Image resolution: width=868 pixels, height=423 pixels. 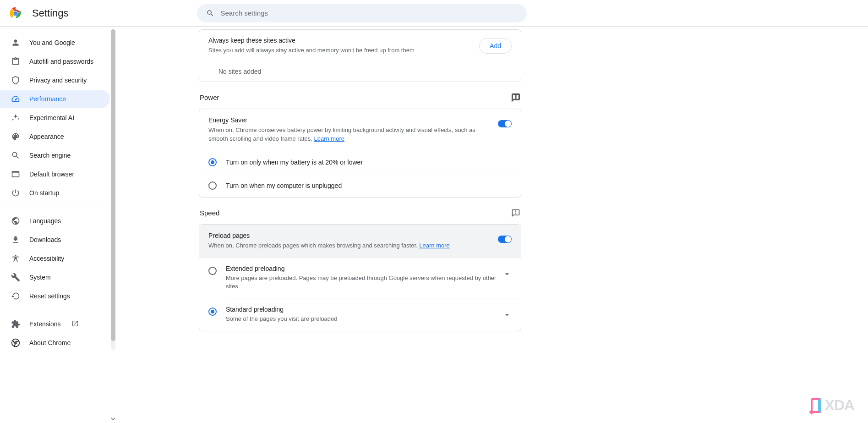 What do you see at coordinates (364, 269) in the screenshot?
I see `preload-extended-title: Extended preloading` at bounding box center [364, 269].